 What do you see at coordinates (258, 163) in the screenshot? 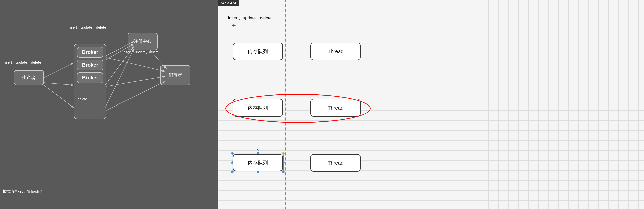
I see `queue-node-3: 内存队列` at bounding box center [258, 163].